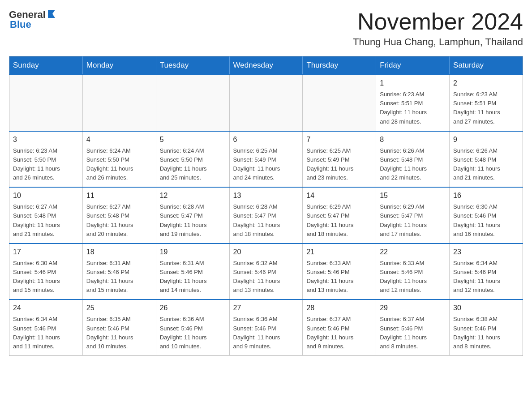 The image size is (532, 411). What do you see at coordinates (266, 103) in the screenshot?
I see `calendar-week-1: 1Sunrise: 6:23 AMSunset: 5:51 PMDaylight…` at bounding box center [266, 103].